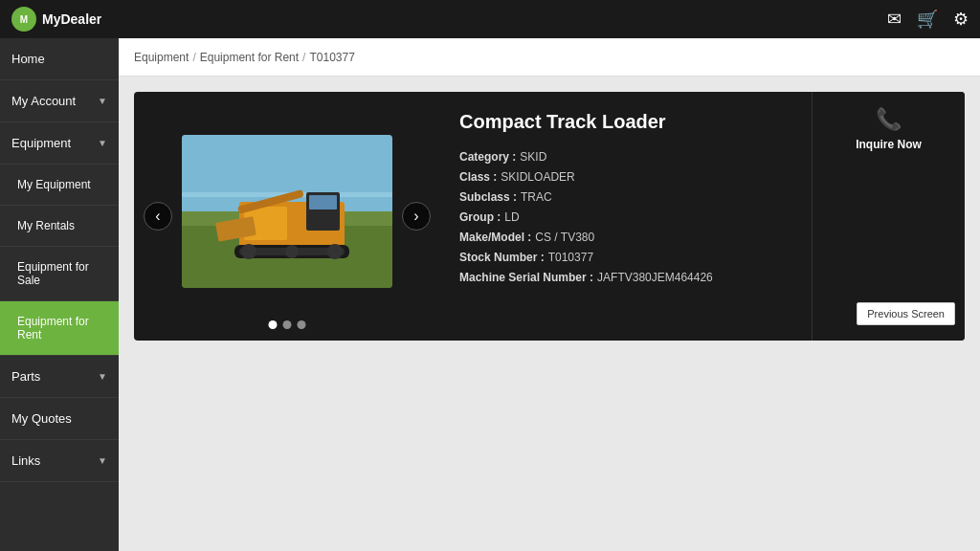 This screenshot has height=551, width=980. Describe the element at coordinates (511, 217) in the screenshot. I see `detail-value-group: LD` at that location.